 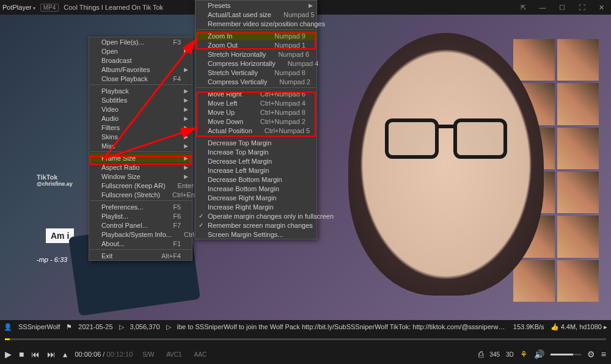 What do you see at coordinates (256, 188) in the screenshot?
I see `frame-size-item: Increase Bottom Margin` at bounding box center [256, 188].